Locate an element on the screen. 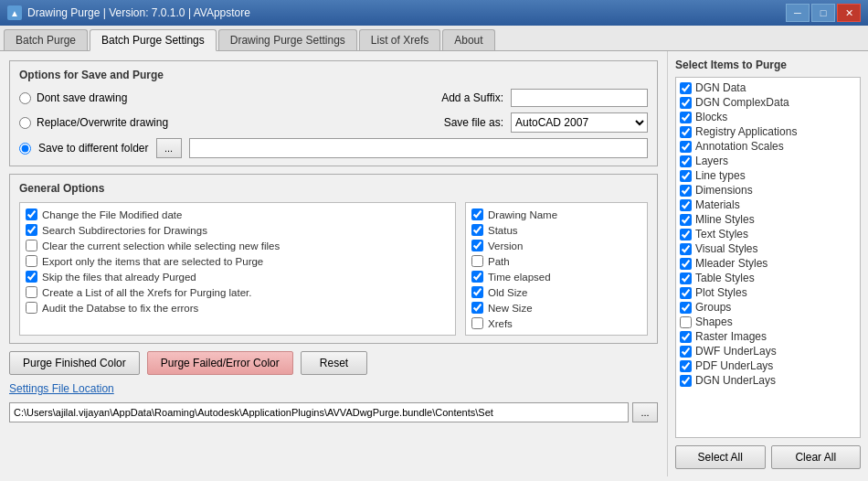 This screenshot has height=481, width=868. check-search-subdirs is located at coordinates (31, 230).